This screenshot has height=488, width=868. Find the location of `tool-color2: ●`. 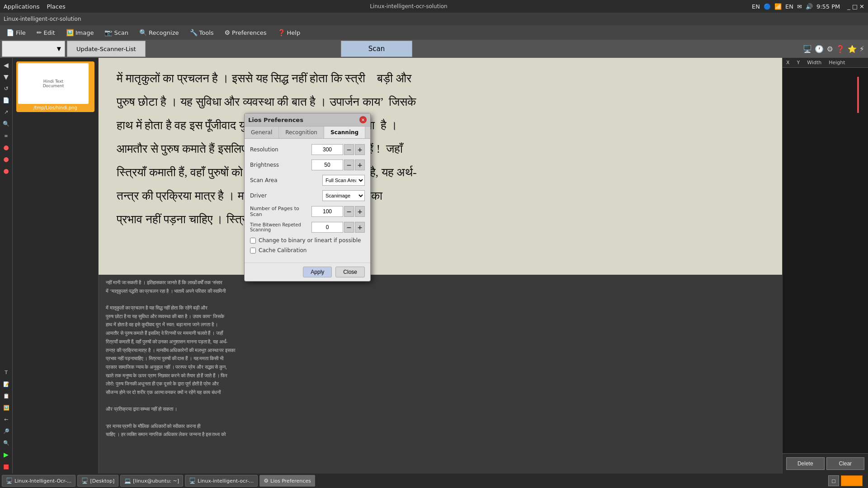

tool-color2: ● is located at coordinates (6, 159).